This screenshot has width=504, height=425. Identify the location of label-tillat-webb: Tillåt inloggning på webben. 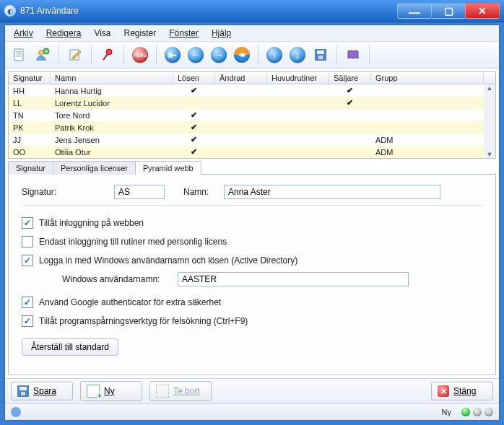
(91, 223).